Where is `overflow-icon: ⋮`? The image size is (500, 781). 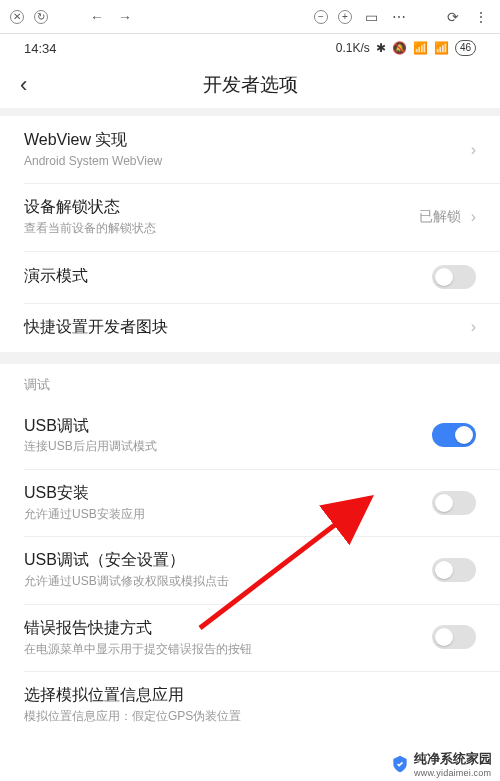 overflow-icon: ⋮ is located at coordinates (481, 17).